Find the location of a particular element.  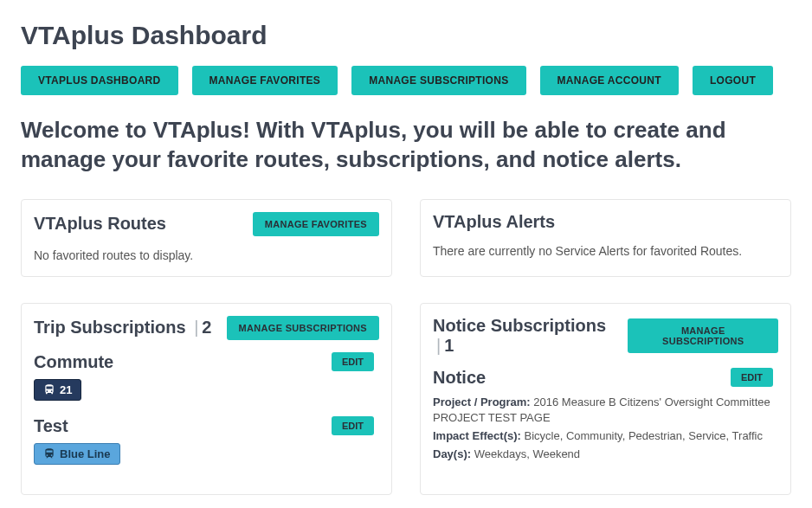

routes-empty-text: No favorited routes to display. is located at coordinates (206, 255).